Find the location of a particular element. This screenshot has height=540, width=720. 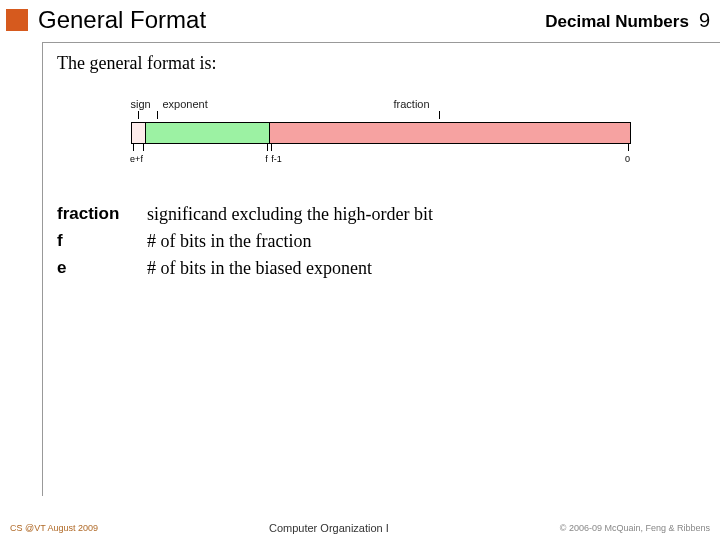

topic-label: Decimal Numbers is located at coordinates (617, 22).